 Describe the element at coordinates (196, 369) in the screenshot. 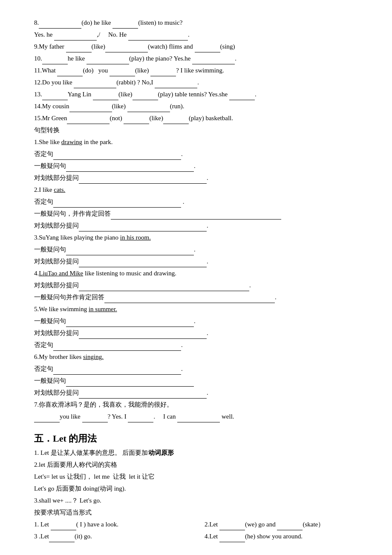

I see `transform-6-negative: 否定句.` at that location.